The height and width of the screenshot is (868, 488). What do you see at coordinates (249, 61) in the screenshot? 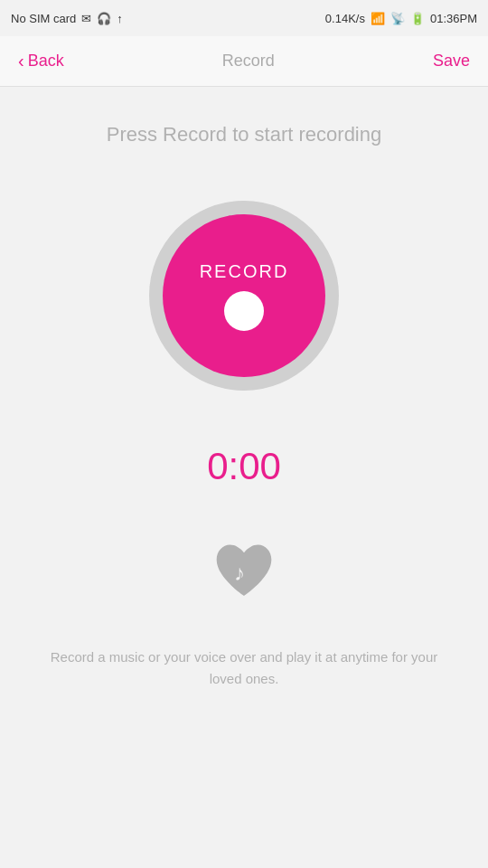
I see `page-title: Record` at bounding box center [249, 61].